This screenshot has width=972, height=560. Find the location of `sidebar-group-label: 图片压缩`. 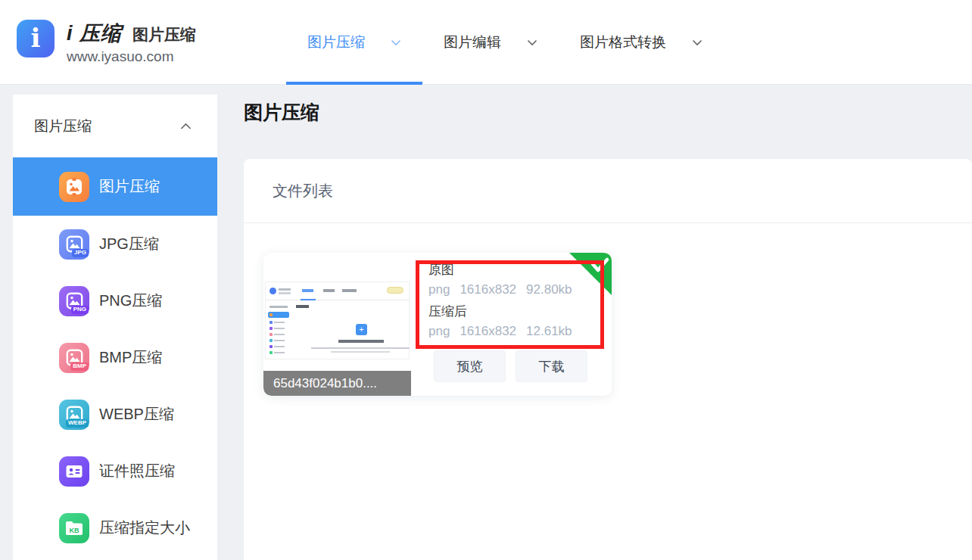

sidebar-group-label: 图片压缩 is located at coordinates (63, 126).